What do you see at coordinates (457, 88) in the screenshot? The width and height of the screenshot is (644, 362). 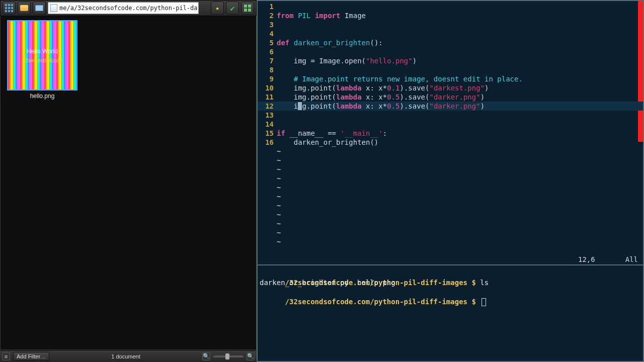 I see `code-line: img.point(lambda x: x*0.1).save("darkest…` at bounding box center [457, 88].